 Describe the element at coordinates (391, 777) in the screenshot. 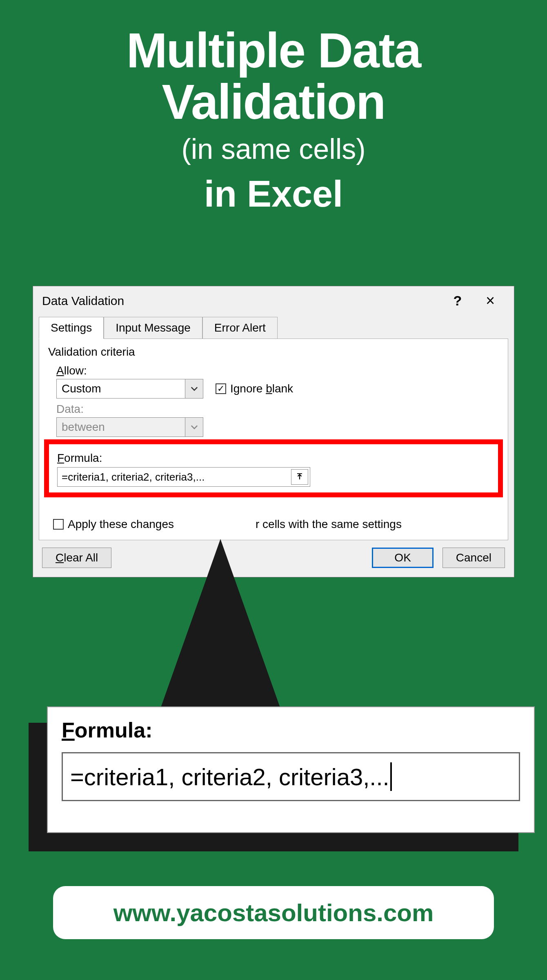

I see `text-cursor-icon` at that location.